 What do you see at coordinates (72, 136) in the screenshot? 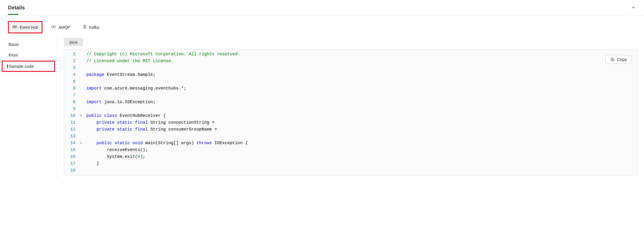
I see `line-number: 13` at bounding box center [72, 136].